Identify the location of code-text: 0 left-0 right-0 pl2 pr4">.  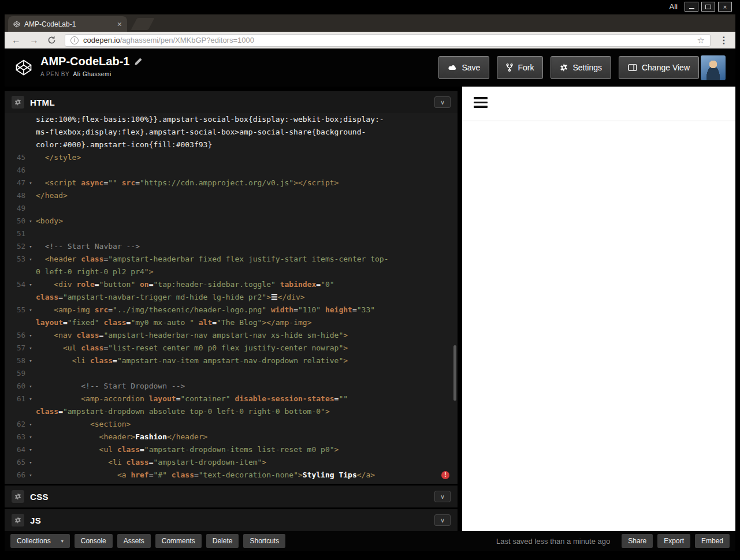
(247, 272).